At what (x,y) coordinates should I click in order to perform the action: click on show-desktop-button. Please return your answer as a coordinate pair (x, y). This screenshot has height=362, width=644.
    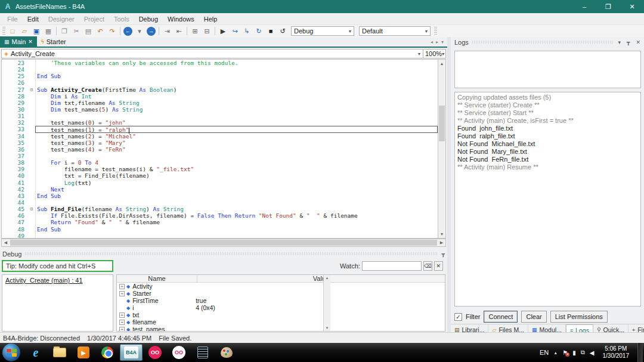
    Looking at the image, I should click on (640, 352).